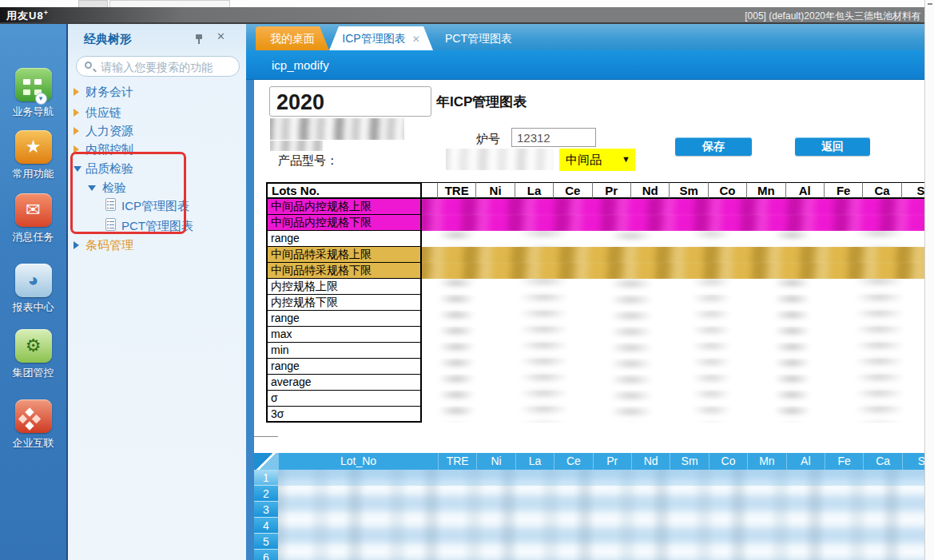 The height and width of the screenshot is (560, 934). I want to click on save-button: 保存, so click(713, 147).